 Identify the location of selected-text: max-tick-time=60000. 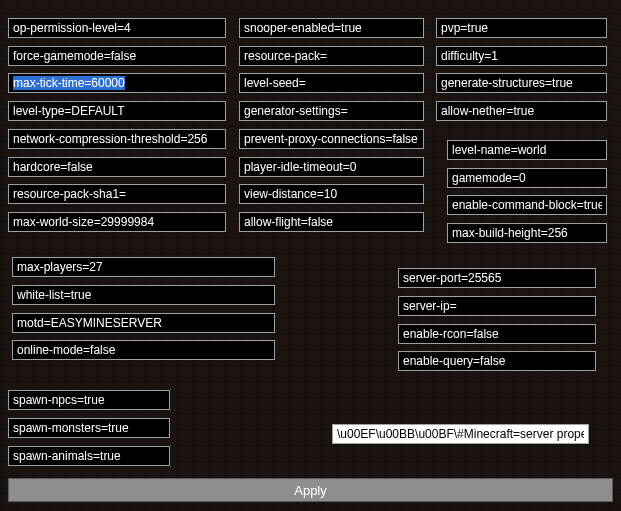
(69, 83).